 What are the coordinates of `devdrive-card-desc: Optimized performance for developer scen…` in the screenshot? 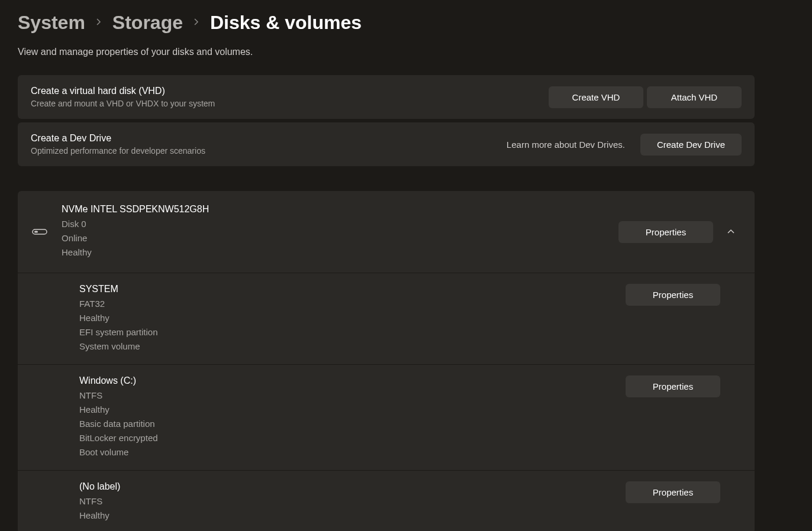 It's located at (118, 151).